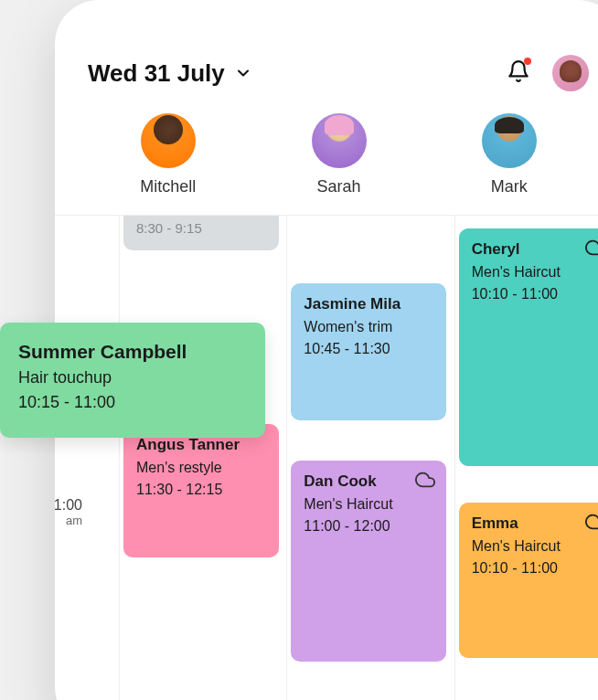 Image resolution: width=598 pixels, height=700 pixels. I want to click on appointment-client: Angus Tanner, so click(201, 446).